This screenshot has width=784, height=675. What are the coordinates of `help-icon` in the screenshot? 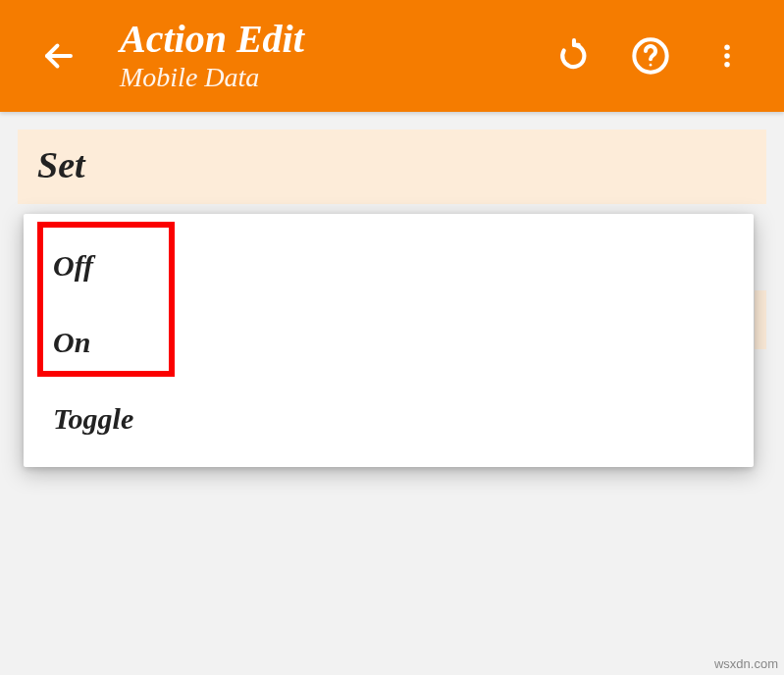 It's located at (651, 56).